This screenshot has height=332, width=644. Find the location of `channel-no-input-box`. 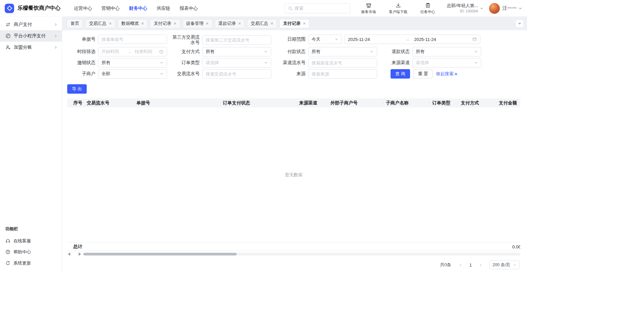

channel-no-input-box is located at coordinates (343, 63).